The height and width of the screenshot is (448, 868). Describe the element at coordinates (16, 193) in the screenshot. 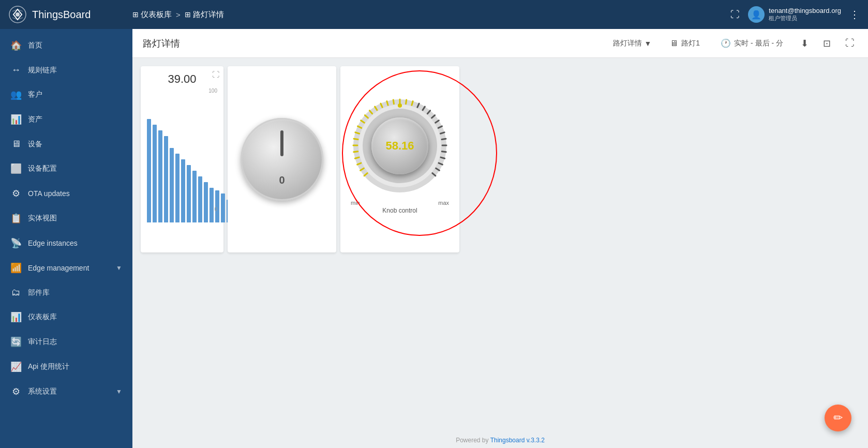

I see `ota-icon: ⚙` at that location.